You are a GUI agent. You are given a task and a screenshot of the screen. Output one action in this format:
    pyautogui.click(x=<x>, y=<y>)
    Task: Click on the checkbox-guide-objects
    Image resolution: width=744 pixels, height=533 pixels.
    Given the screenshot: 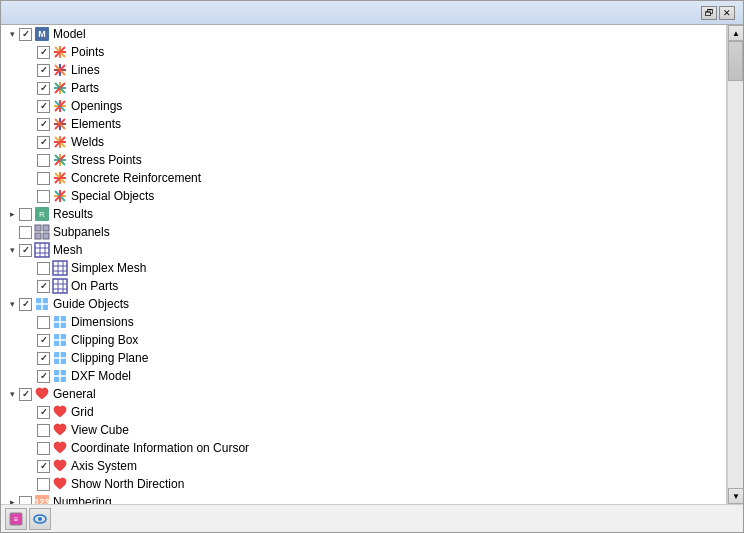 What is the action you would take?
    pyautogui.click(x=26, y=304)
    